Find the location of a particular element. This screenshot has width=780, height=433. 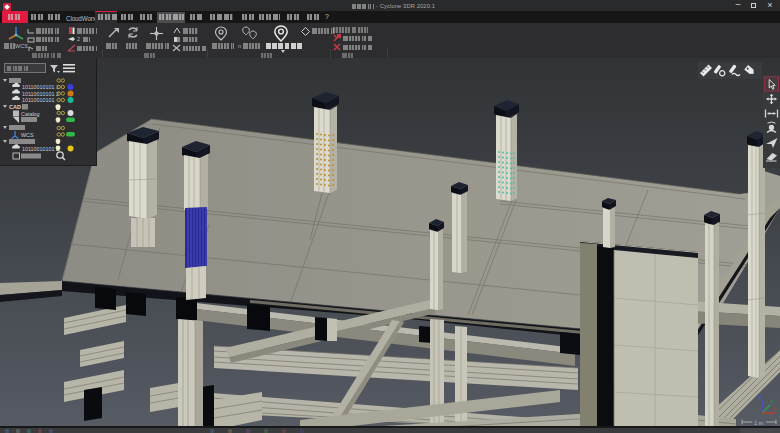

svg-text: 10110010101 1 is located at coordinates (40, 87).